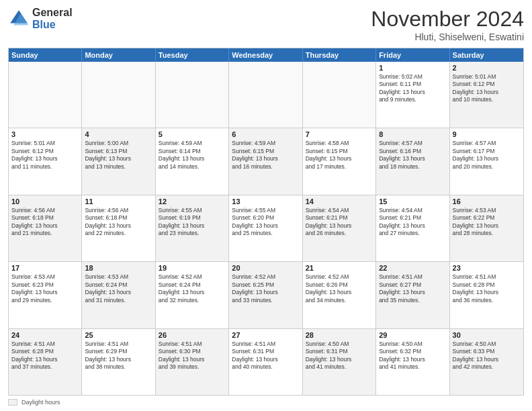  What do you see at coordinates (192, 289) in the screenshot?
I see `day-info: Sunrise: 4:52 AM Sunset: 6:24 PM Dayligh…` at bounding box center [192, 289].